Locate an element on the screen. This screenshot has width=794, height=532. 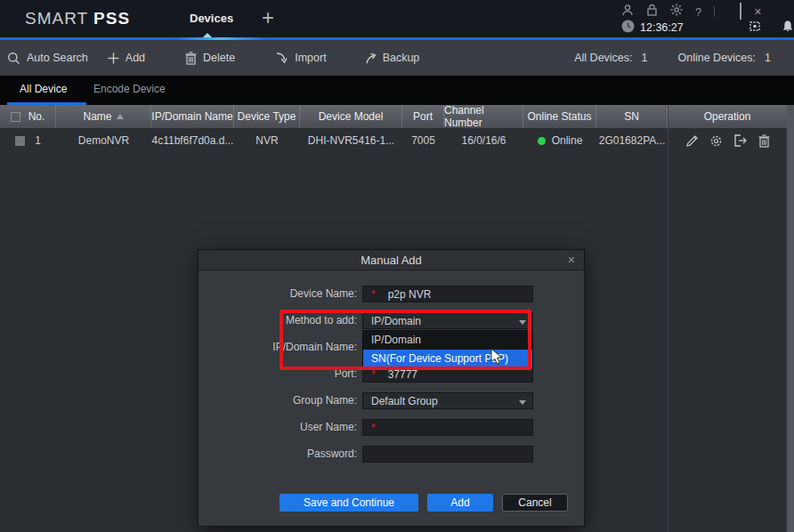
header-port: Port is located at coordinates (424, 117).